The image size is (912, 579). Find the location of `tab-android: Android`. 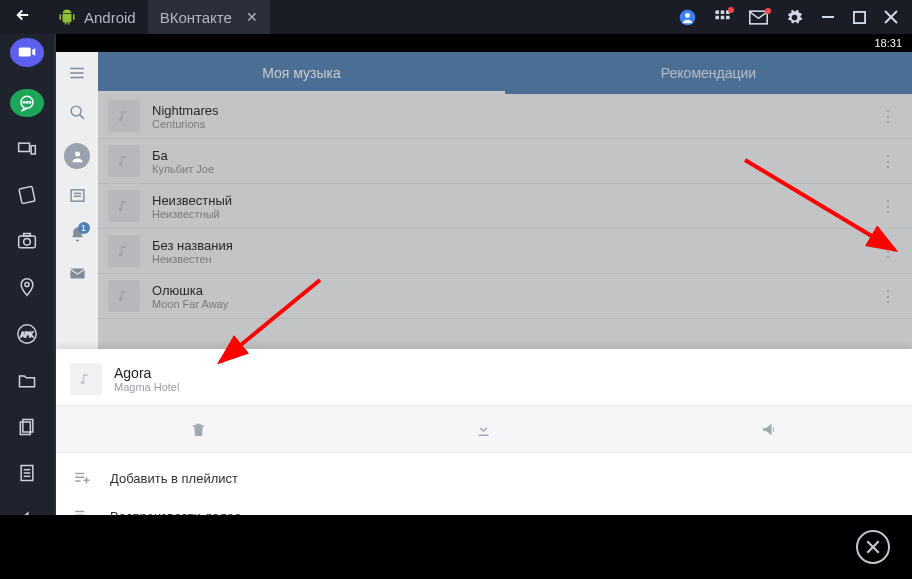

tab-android: Android is located at coordinates (97, 17).